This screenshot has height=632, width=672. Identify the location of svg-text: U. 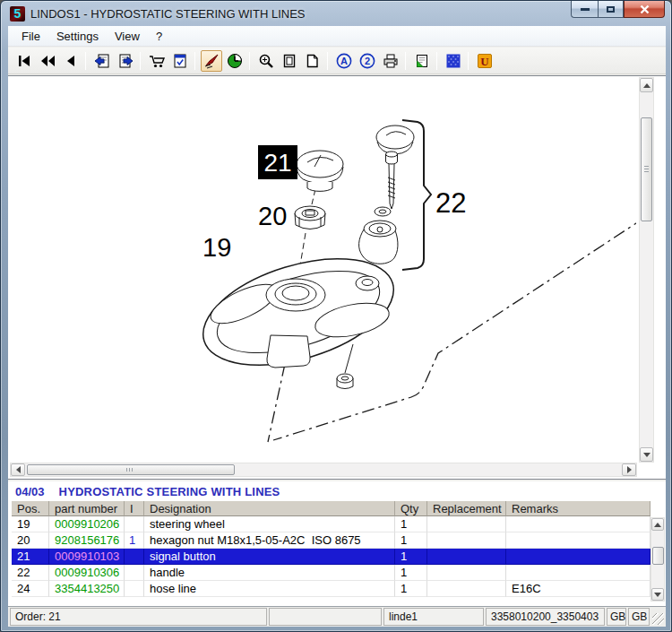
(485, 61).